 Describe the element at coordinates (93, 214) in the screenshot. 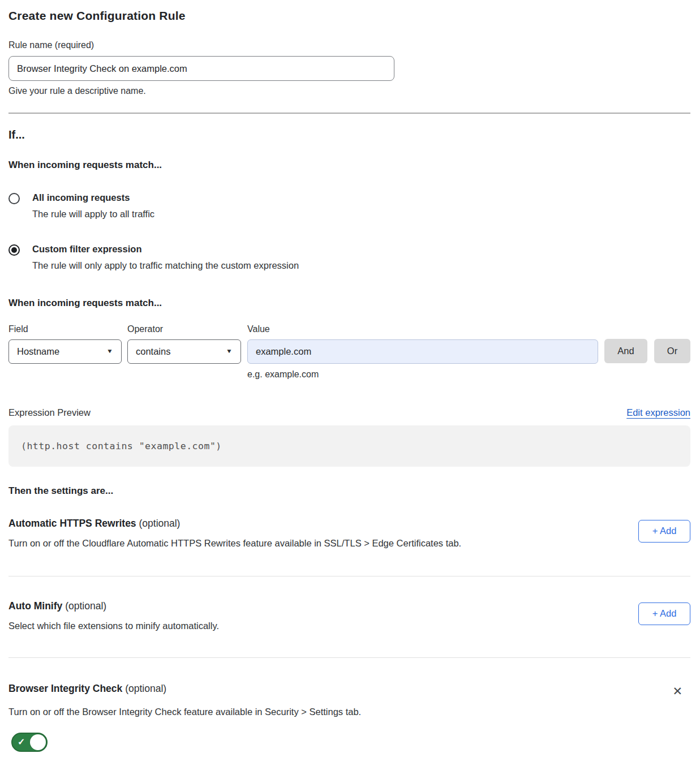

I see `radio-description: The rule will apply to all traffic` at that location.